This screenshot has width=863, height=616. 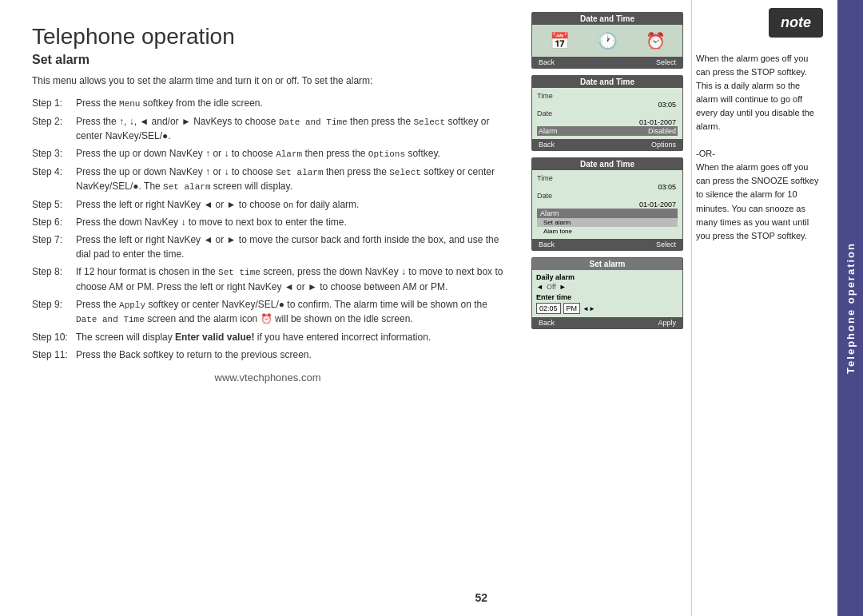 I want to click on note-when-alarm: When the alarm goes off you can press th…, so click(x=755, y=93).